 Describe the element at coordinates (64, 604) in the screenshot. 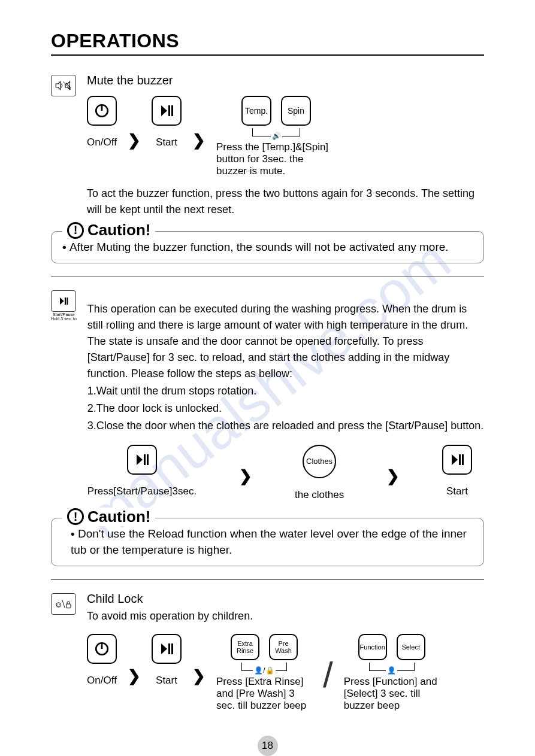

I see `child-lock-icon` at that location.